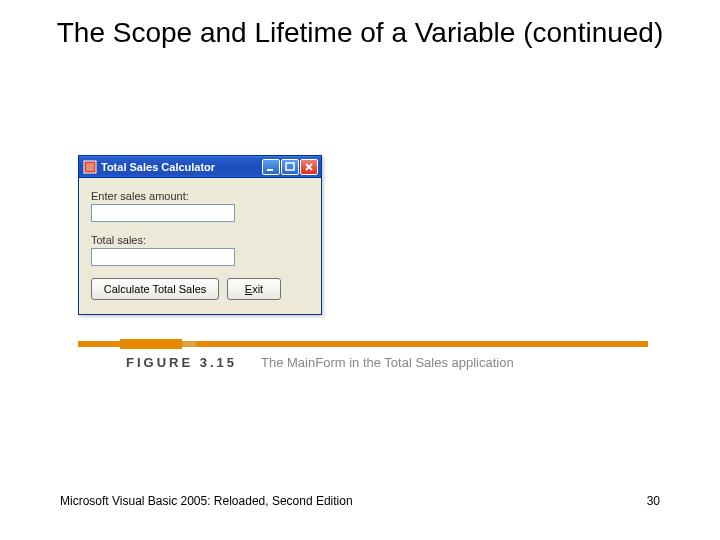  Describe the element at coordinates (309, 167) in the screenshot. I see `close-button` at that location.